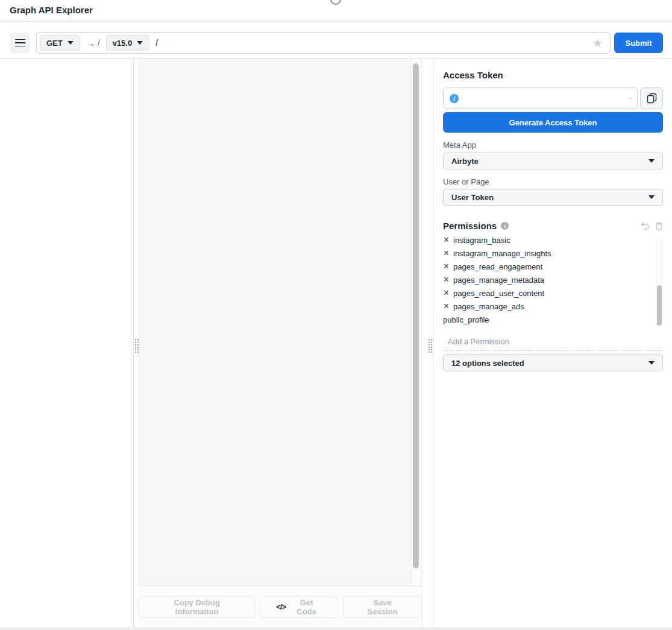 Image resolution: width=672 pixels, height=630 pixels. I want to click on user-or-page-value: User Token, so click(473, 198).